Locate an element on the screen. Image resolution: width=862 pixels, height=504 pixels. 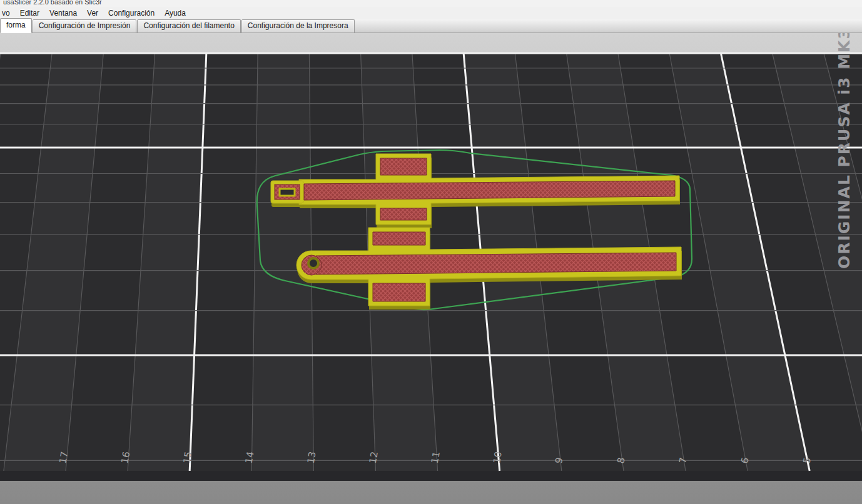
model-object-2-hole is located at coordinates (313, 263).